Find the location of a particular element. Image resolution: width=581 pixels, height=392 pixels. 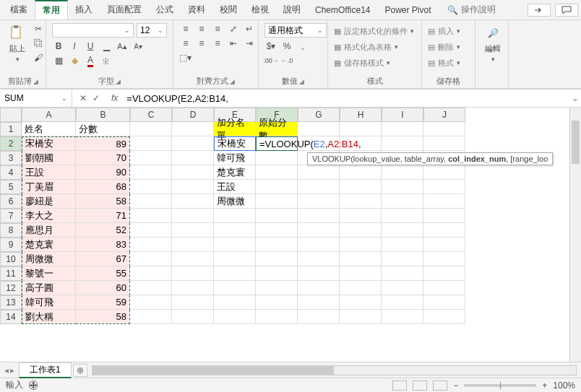

cell-G5 is located at coordinates (319, 187).